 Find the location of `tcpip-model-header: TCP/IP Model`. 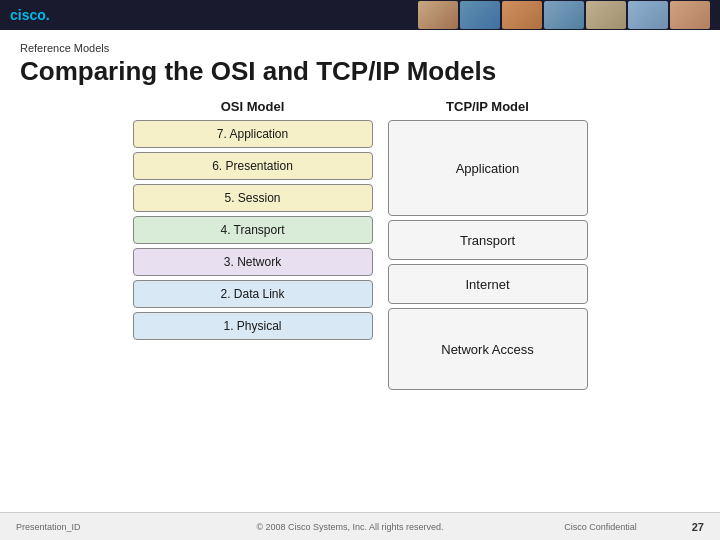

tcpip-model-header: TCP/IP Model is located at coordinates (488, 106).